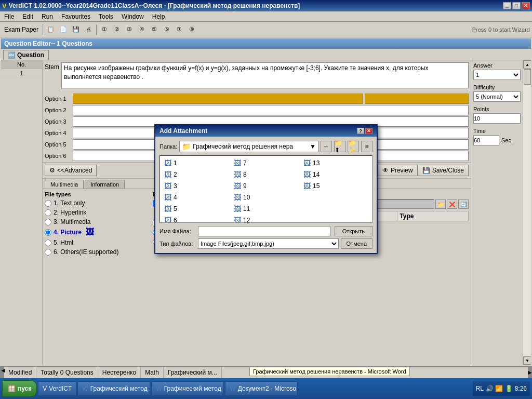  I want to click on toolbar-btn-12: ⑧, so click(192, 30).